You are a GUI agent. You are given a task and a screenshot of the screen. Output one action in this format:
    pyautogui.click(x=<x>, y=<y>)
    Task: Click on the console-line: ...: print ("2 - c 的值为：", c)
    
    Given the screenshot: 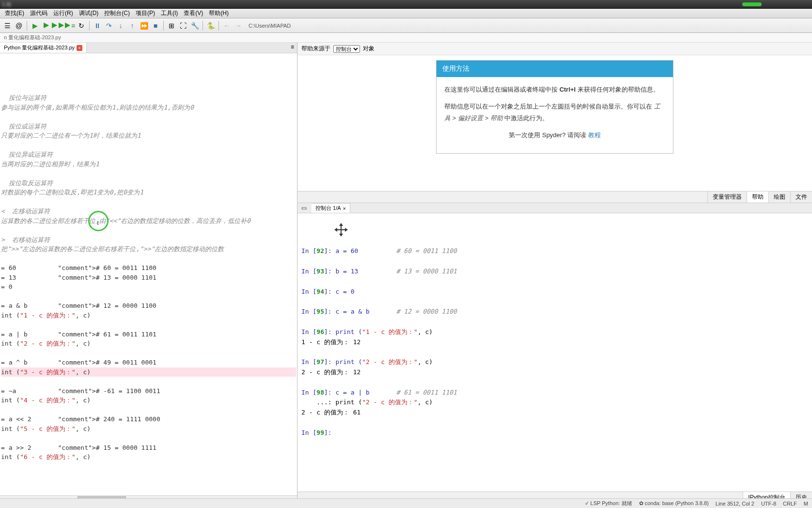 What is the action you would take?
    pyautogui.click(x=555, y=402)
    